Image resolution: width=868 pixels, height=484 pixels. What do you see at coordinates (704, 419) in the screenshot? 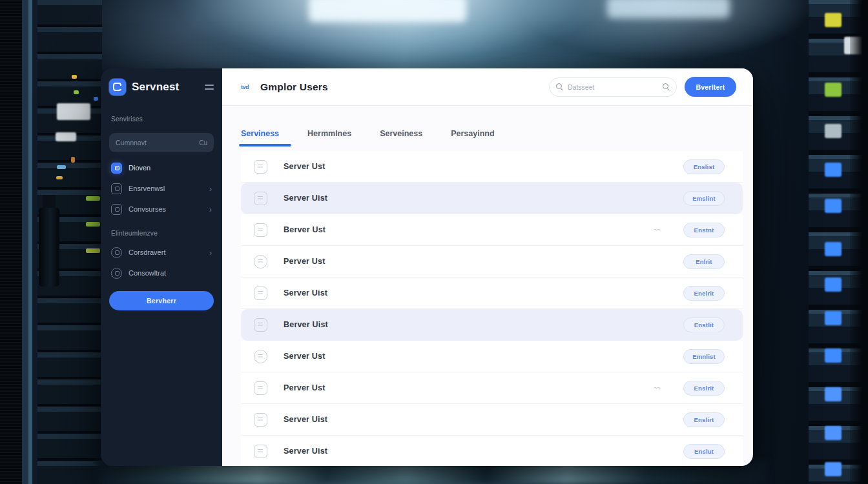
I see `row-action-button: Enslirt` at bounding box center [704, 419].